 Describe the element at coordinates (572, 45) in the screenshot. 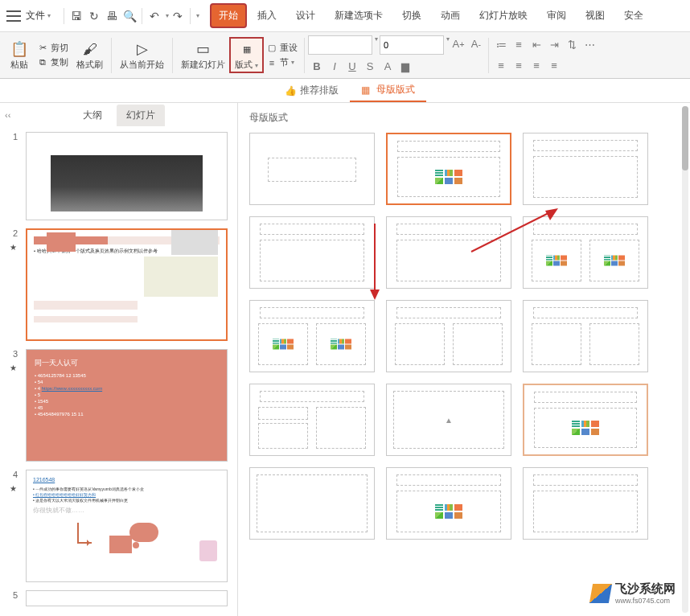

I see `line-spacing-icon: ⇅` at that location.